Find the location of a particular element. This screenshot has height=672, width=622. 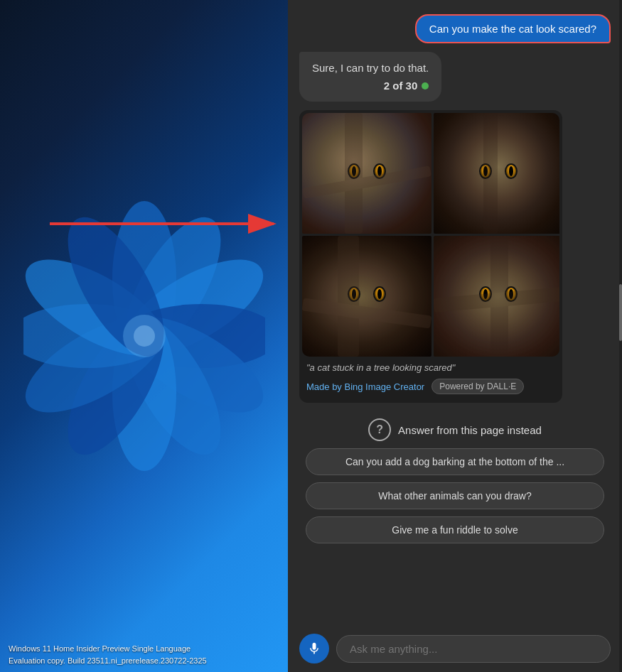

bot-response-bubble: Sure, I can try to do that. 2 of 30 is located at coordinates (370, 77).